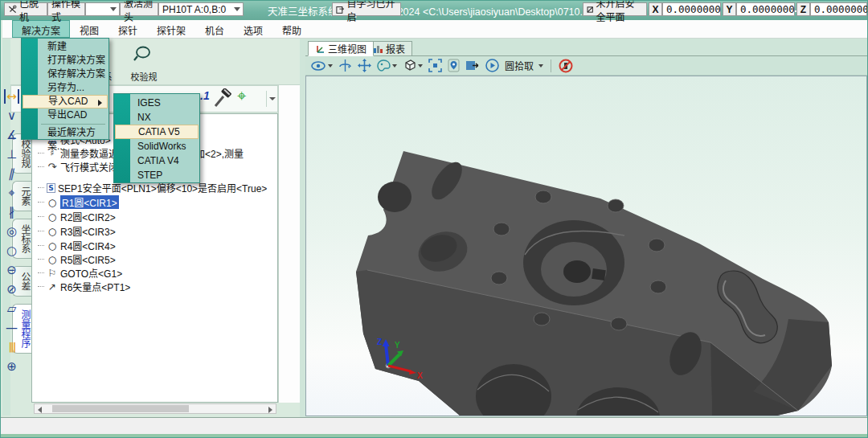 Image resolution: width=868 pixels, height=438 pixels. What do you see at coordinates (11, 347) in the screenshot?
I see `triple-line-icon: |||` at bounding box center [11, 347].